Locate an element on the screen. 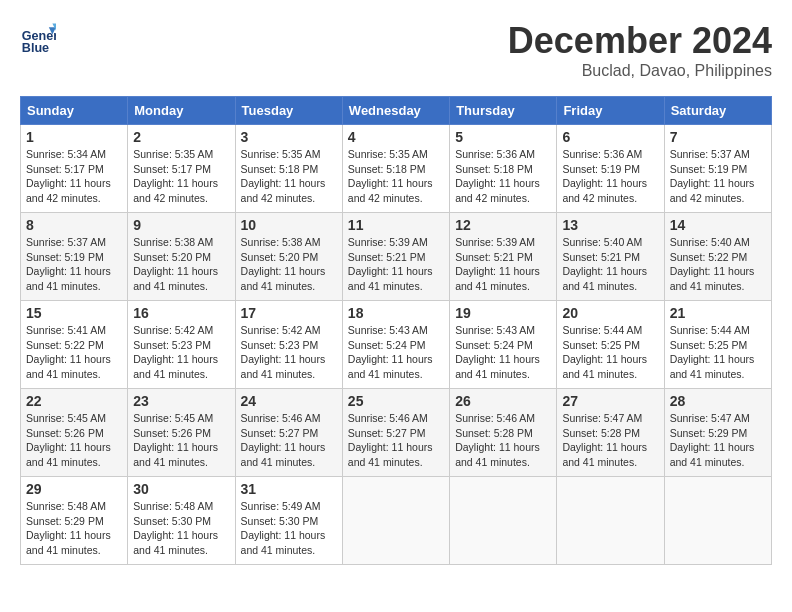 This screenshot has width=792, height=612. logo: General Blue is located at coordinates (38, 38).